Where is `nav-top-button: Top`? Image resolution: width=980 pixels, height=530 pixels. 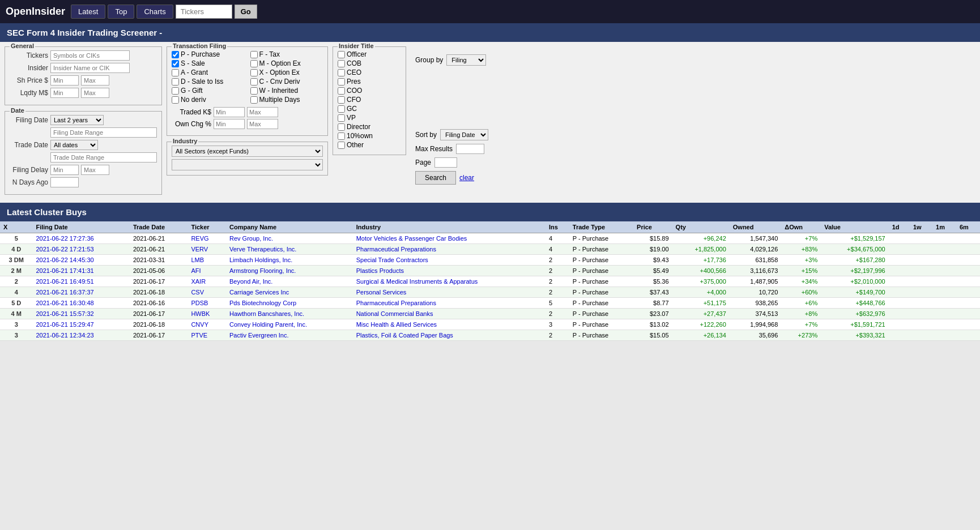
nav-top-button: Top is located at coordinates (121, 11).